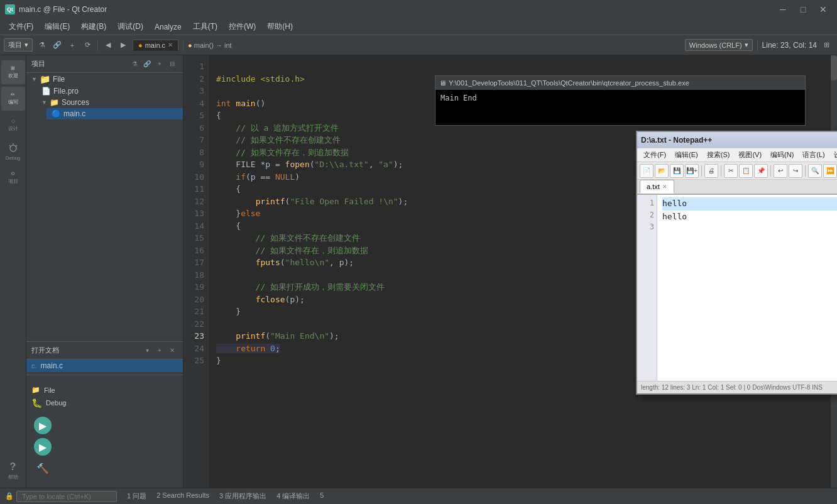 Image resolution: width=837 pixels, height=504 pixels. Describe the element at coordinates (750, 155) in the screenshot. I see `npp-menu-view: 视图(V)` at that location.